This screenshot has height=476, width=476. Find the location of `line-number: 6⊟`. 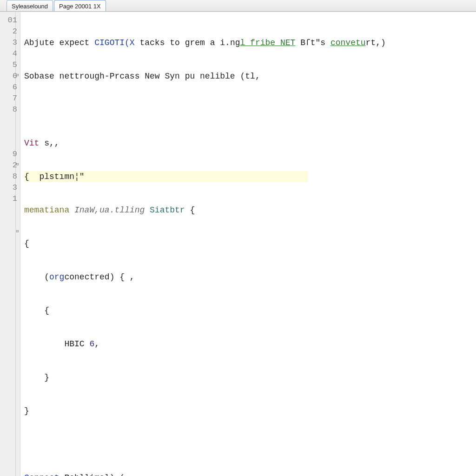

line-number: 6⊟ is located at coordinates (10, 76).